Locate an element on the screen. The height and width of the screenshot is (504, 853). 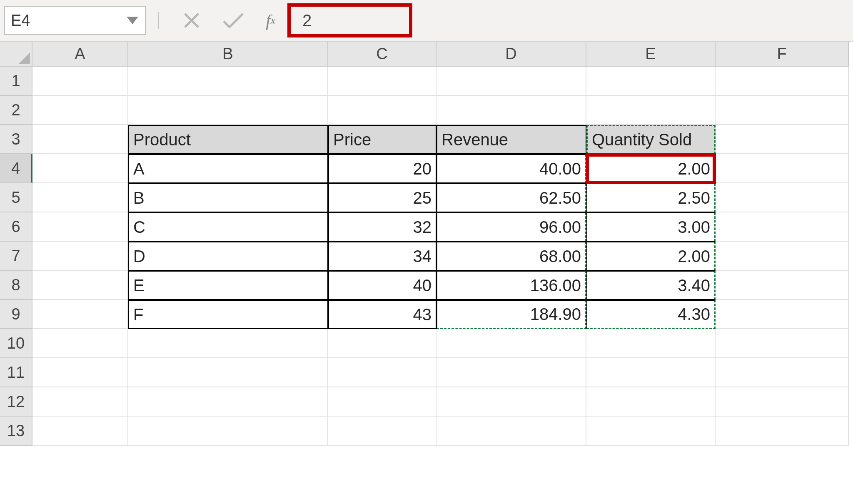
cell-F10 is located at coordinates (782, 344).